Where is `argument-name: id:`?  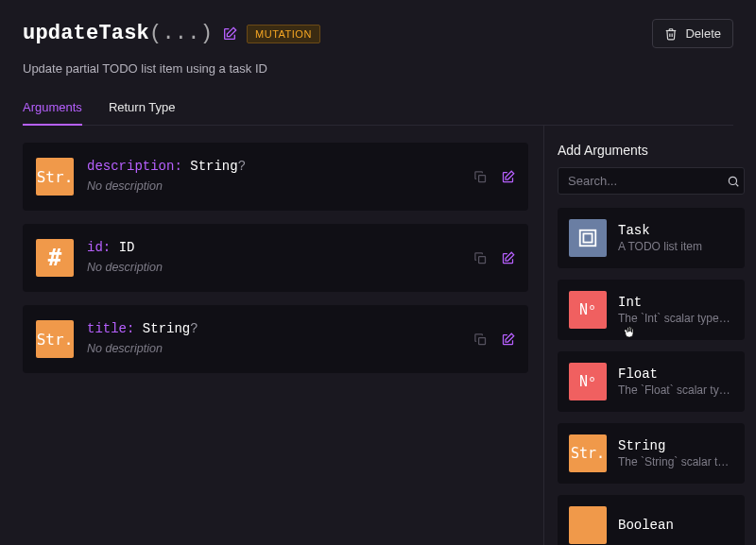 argument-name: id: is located at coordinates (98, 247).